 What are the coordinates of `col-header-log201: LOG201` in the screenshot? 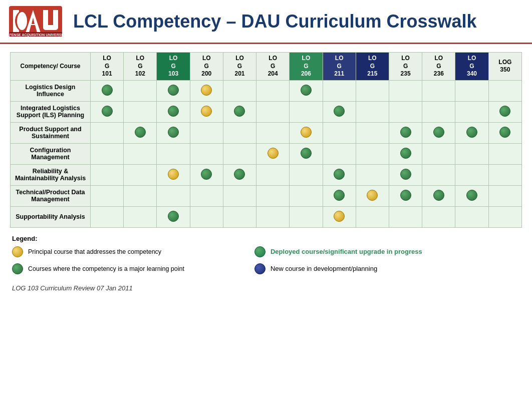 It's located at (239, 67).